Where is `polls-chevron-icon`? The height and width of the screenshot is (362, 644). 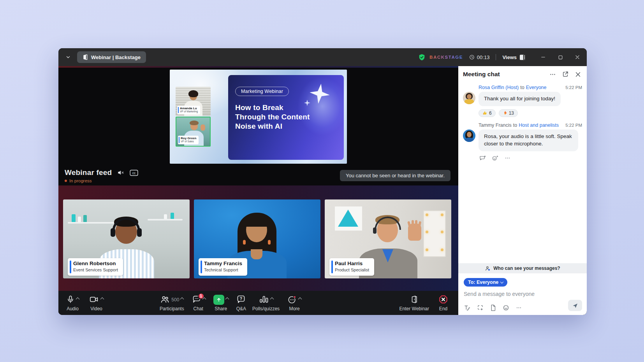
polls-chevron-icon is located at coordinates (272, 299).